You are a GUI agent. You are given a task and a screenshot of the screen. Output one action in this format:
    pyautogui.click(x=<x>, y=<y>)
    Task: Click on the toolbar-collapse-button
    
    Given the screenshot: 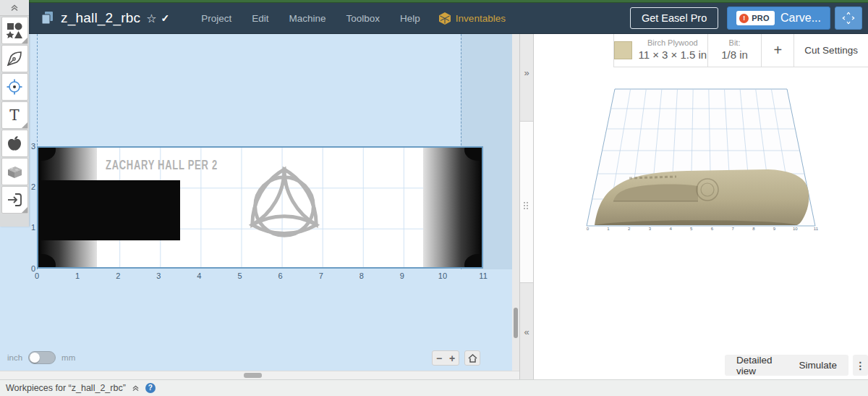 What is the action you would take?
    pyautogui.click(x=14, y=8)
    